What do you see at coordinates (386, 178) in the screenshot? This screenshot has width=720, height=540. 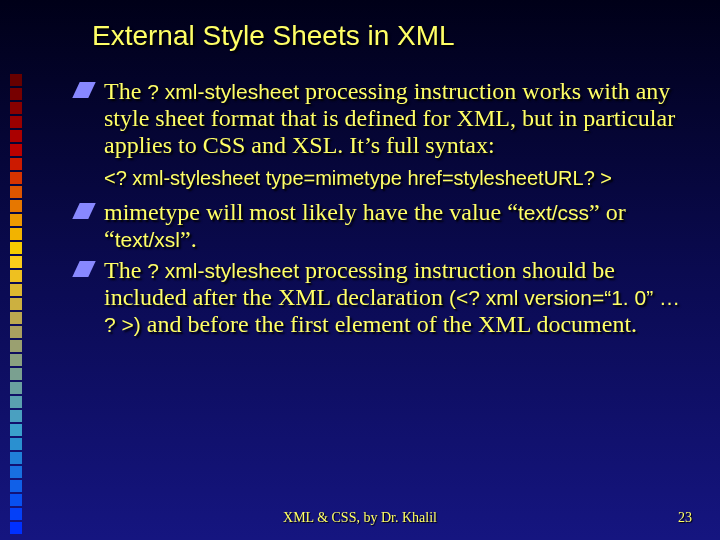 I see `syntax-line: <? xml-stylesheet type=mimetype href=sty…` at bounding box center [386, 178].